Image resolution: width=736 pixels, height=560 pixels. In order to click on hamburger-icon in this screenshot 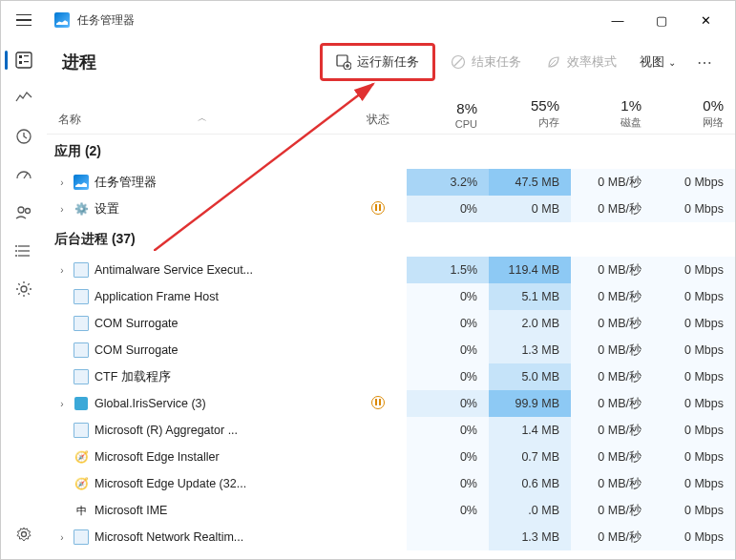, I will do `click(24, 21)`.